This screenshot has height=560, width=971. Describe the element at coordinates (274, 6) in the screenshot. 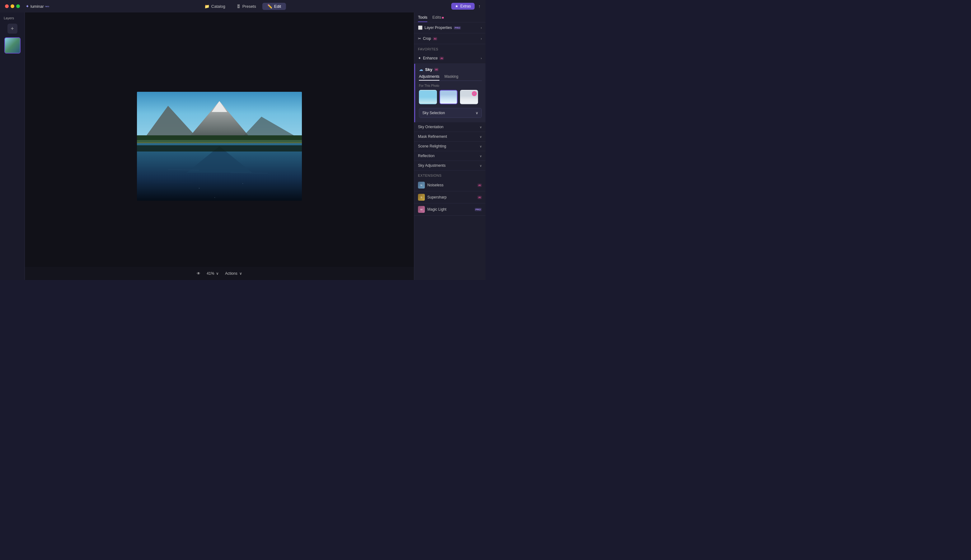

I see `edit-nav-button: ✏️ Edit` at that location.